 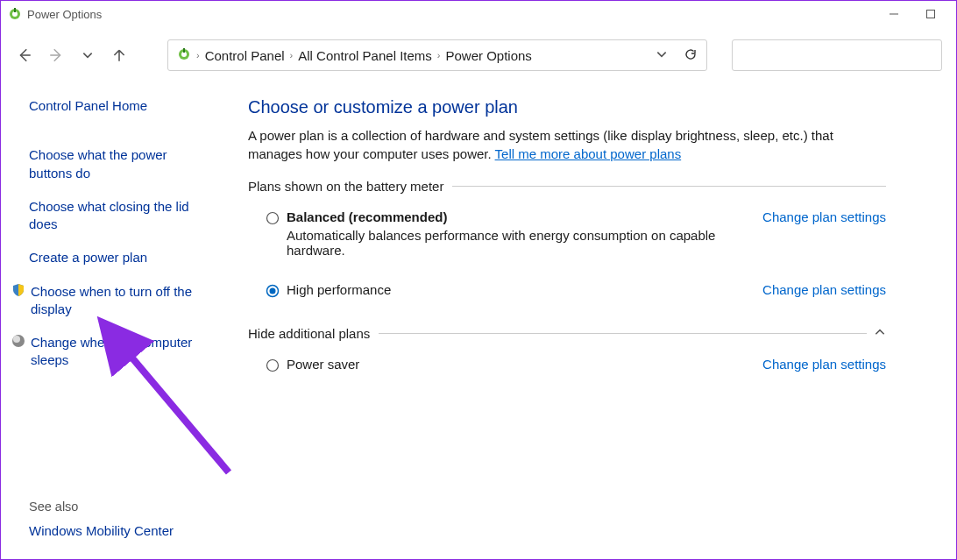 I want to click on section-additional-plans: Hide additional plans, so click(x=567, y=333).